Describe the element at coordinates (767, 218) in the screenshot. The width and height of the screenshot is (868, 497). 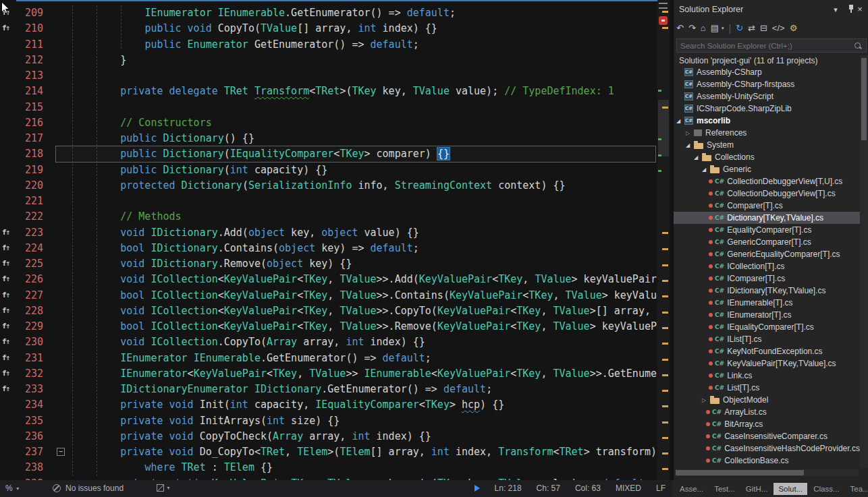
I see `tree-item: C#Dictionary[TKey,TValue].cs` at that location.